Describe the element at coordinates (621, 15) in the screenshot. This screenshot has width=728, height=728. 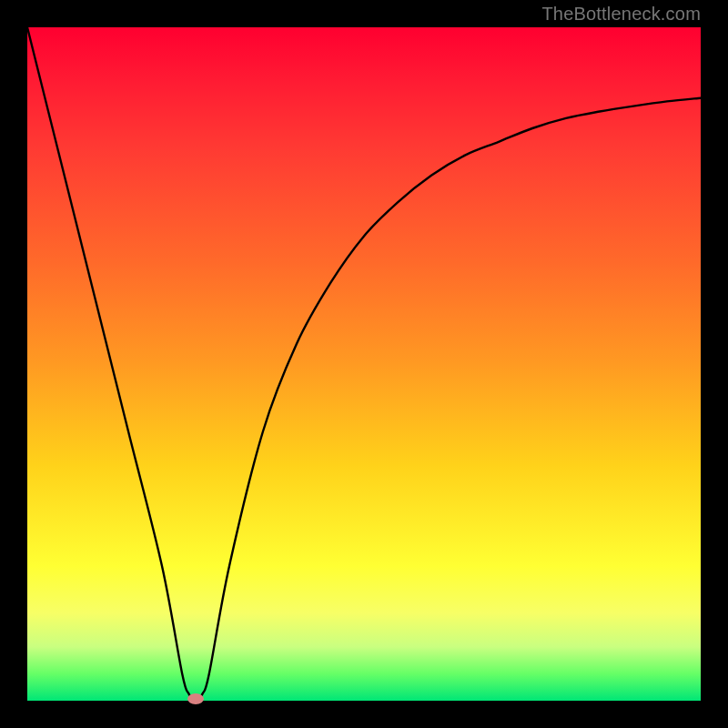
I see `watermark-text: TheBottleneck.com` at that location.